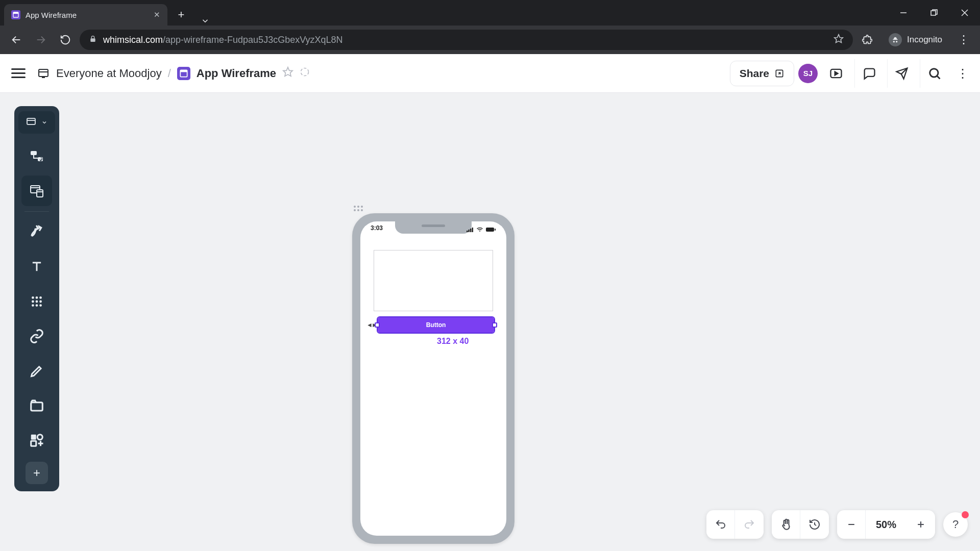 This screenshot has width=980, height=551. I want to click on zoom-level: 50%, so click(886, 524).